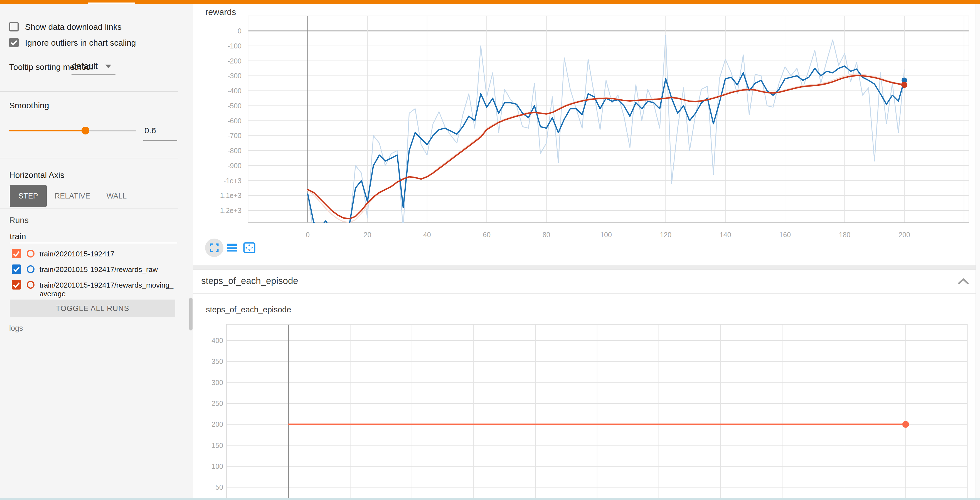 This screenshot has width=980, height=500. Describe the element at coordinates (584, 282) in the screenshot. I see `section-header-bar` at that location.